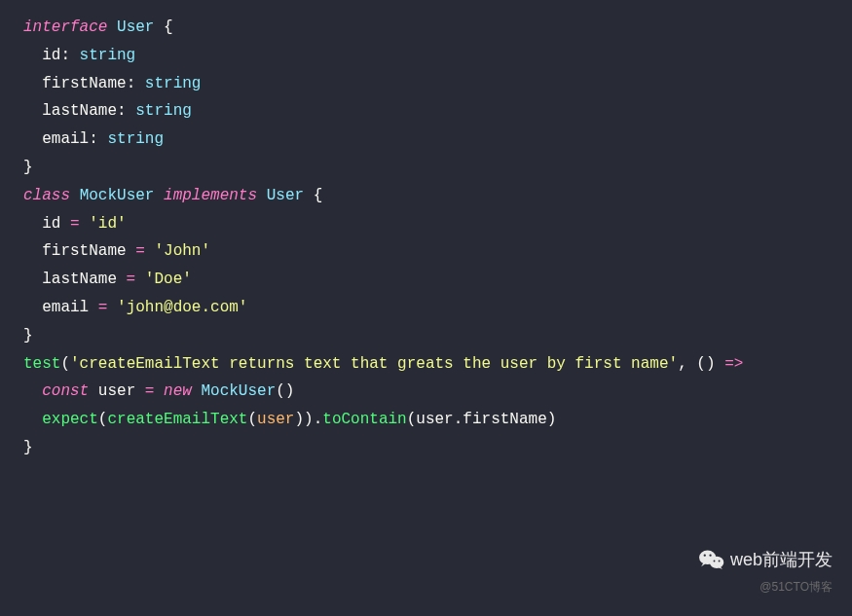 This screenshot has height=616, width=852. I want to click on keyword-class: class, so click(47, 196).